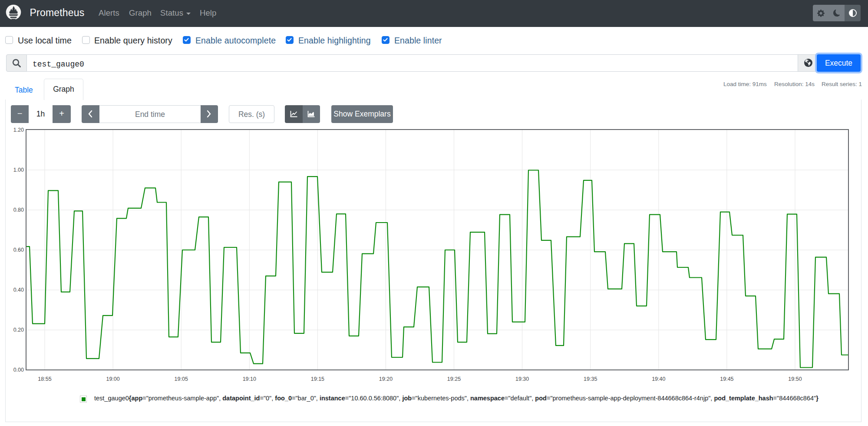 The image size is (868, 426). What do you see at coordinates (795, 379) in the screenshot?
I see `svg-text: 19:50` at bounding box center [795, 379].